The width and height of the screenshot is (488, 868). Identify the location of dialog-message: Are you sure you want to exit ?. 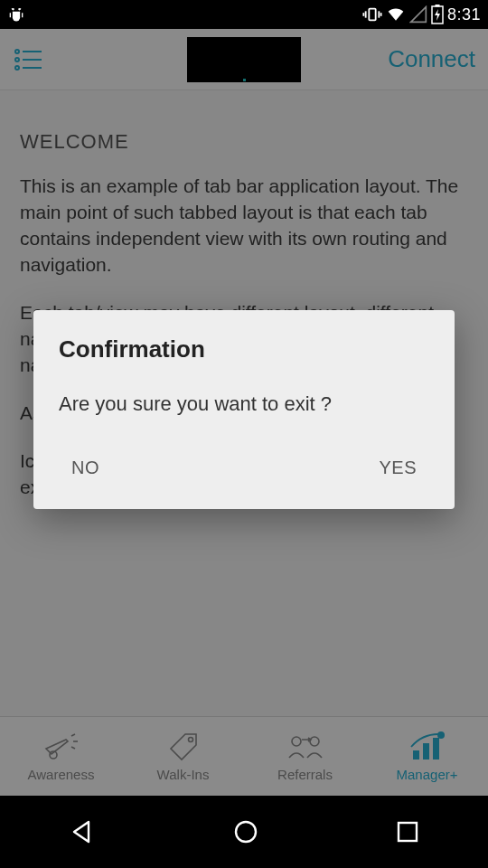
(244, 404).